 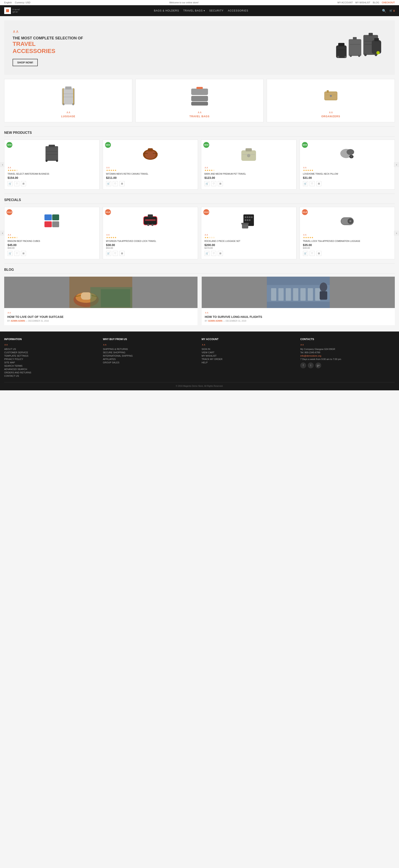 I want to click on nav-security: SECURITY, so click(x=217, y=11).